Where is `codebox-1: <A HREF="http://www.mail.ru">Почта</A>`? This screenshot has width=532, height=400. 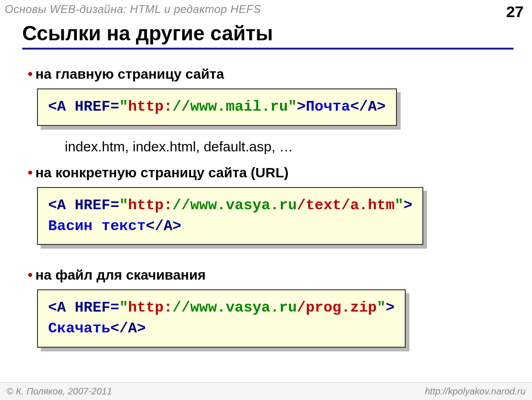
codebox-1: <A HREF="http://www.mail.ru">Почта</A> is located at coordinates (217, 107).